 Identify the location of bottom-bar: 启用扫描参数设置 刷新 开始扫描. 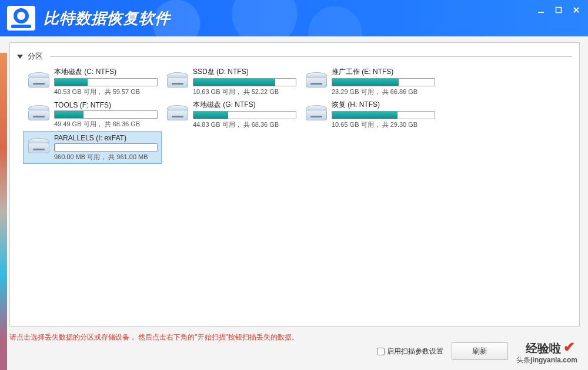
(295, 351).